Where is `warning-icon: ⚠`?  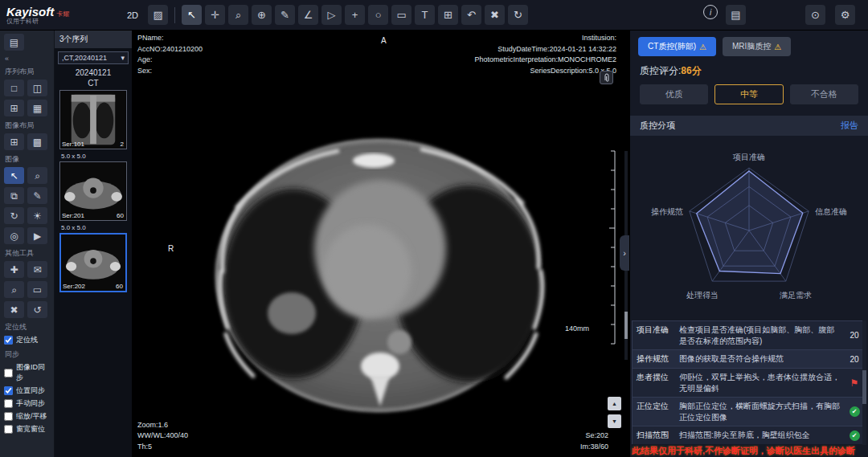
warning-icon: ⚠ is located at coordinates (702, 47).